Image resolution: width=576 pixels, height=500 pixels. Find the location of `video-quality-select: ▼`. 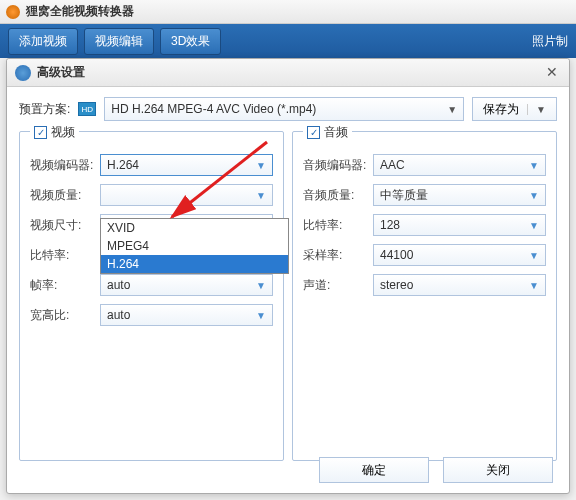

video-quality-select: ▼ is located at coordinates (186, 195).